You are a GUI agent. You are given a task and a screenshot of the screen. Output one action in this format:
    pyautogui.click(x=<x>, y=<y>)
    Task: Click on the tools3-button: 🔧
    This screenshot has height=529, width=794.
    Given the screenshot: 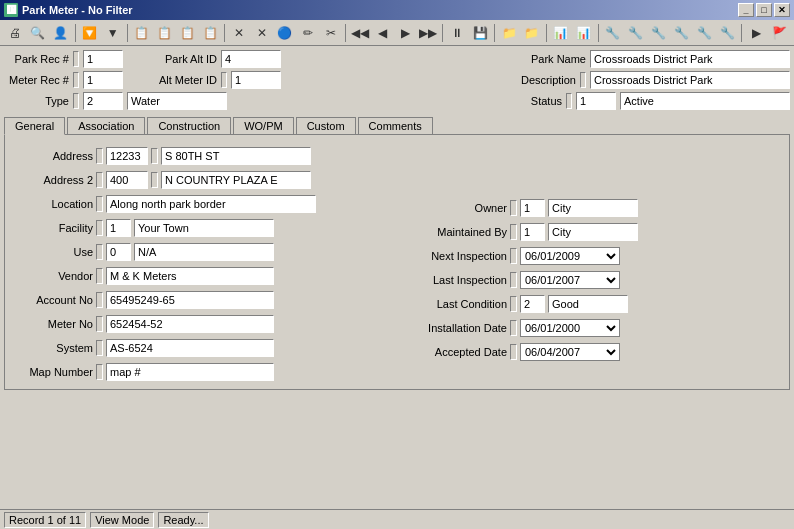 What is the action you would take?
    pyautogui.click(x=659, y=33)
    